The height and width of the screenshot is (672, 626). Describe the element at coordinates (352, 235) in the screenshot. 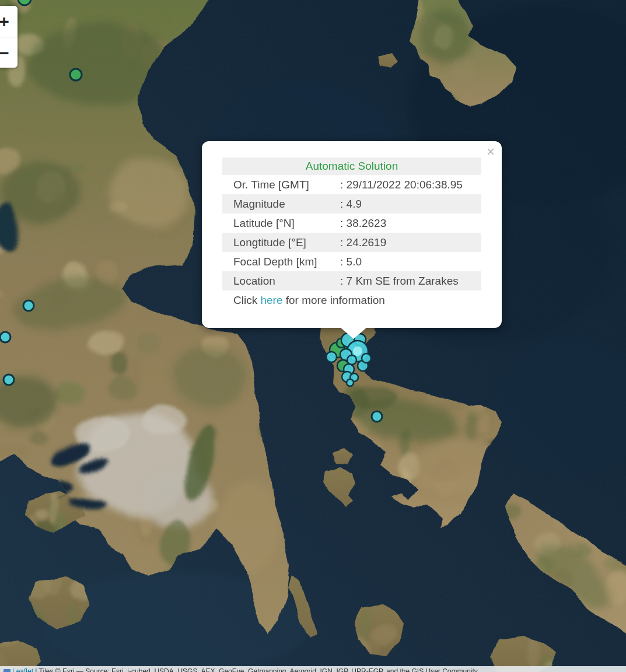

I see `earthquake-popup: × Automatic Solution Or. Time [GMT]29/11…` at that location.